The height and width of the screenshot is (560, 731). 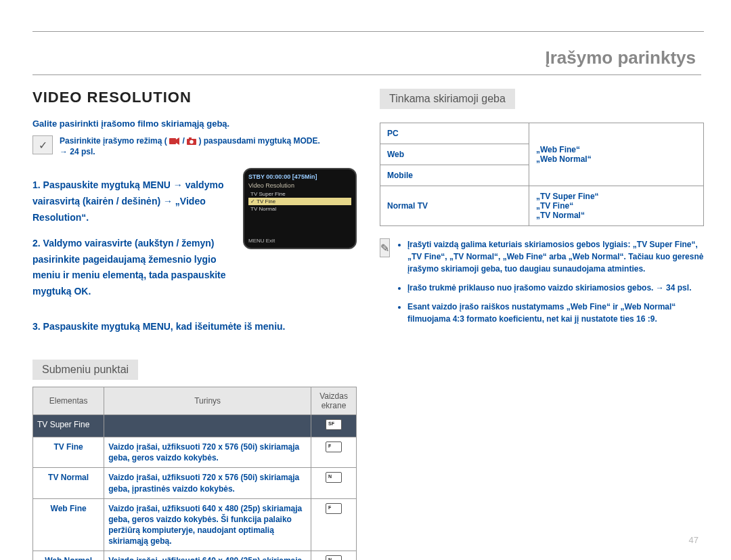 What do you see at coordinates (616, 154) in the screenshot?
I see `res-pc-values: „Web Fine“ „Web Normal“` at bounding box center [616, 154].